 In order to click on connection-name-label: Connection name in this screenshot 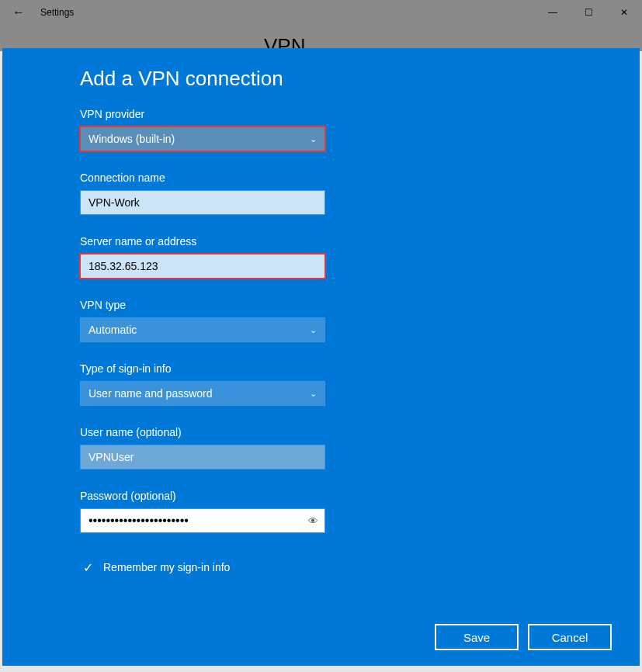, I will do `click(348, 178)`.